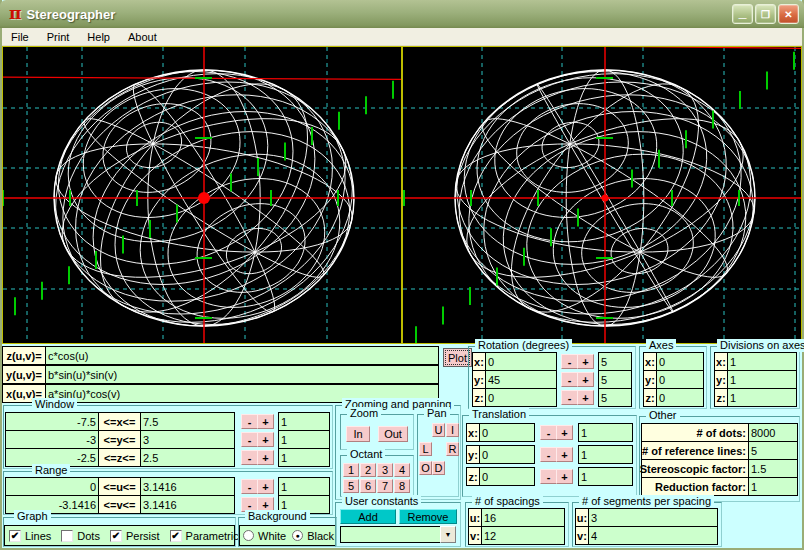 The width and height of the screenshot is (804, 550). I want to click on axes-z-value, so click(680, 398).